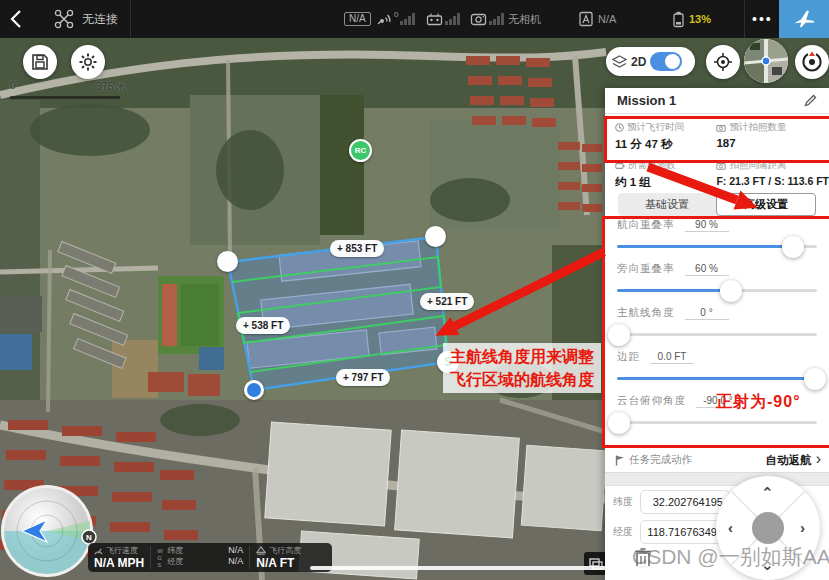 This screenshot has width=829, height=580. I want to click on gear-icon, so click(88, 62).